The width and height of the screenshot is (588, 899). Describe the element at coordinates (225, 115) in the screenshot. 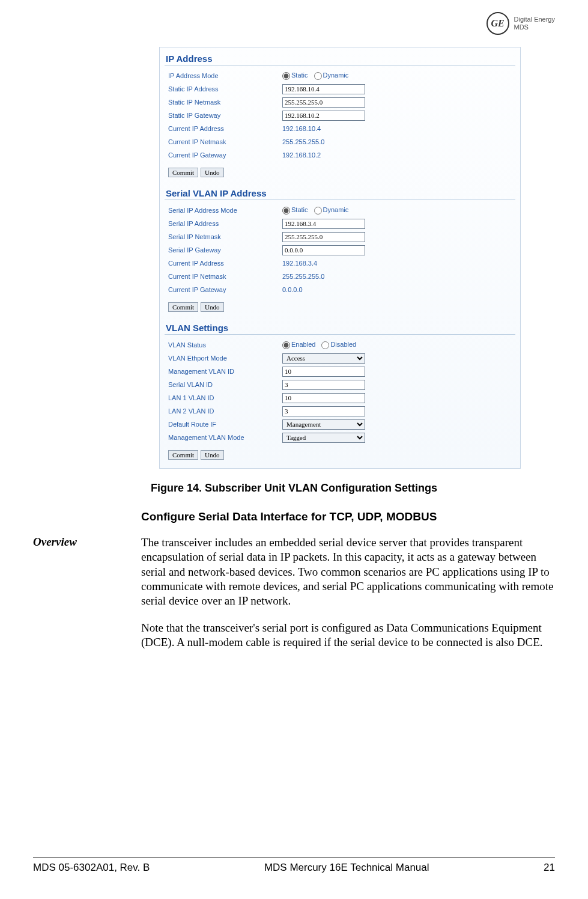

I see `field-label: Static IP Gateway` at that location.